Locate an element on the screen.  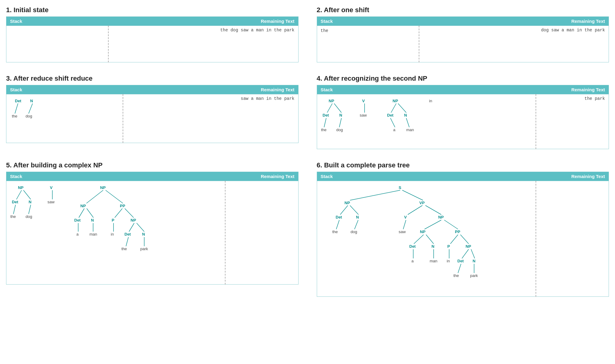
section-1: 1. Initial state Stack Remaining Text th… is located at coordinates (152, 34).